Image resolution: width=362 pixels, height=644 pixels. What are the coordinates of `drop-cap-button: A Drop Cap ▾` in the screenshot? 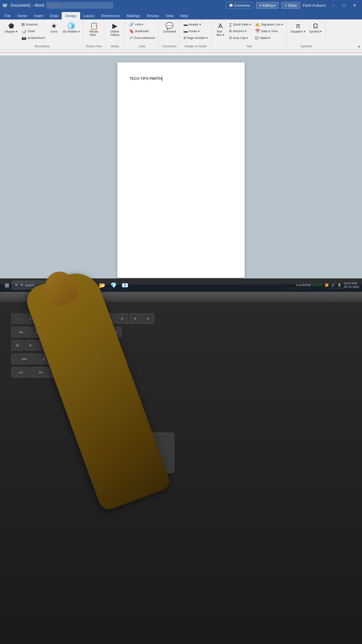 It's located at (240, 38).